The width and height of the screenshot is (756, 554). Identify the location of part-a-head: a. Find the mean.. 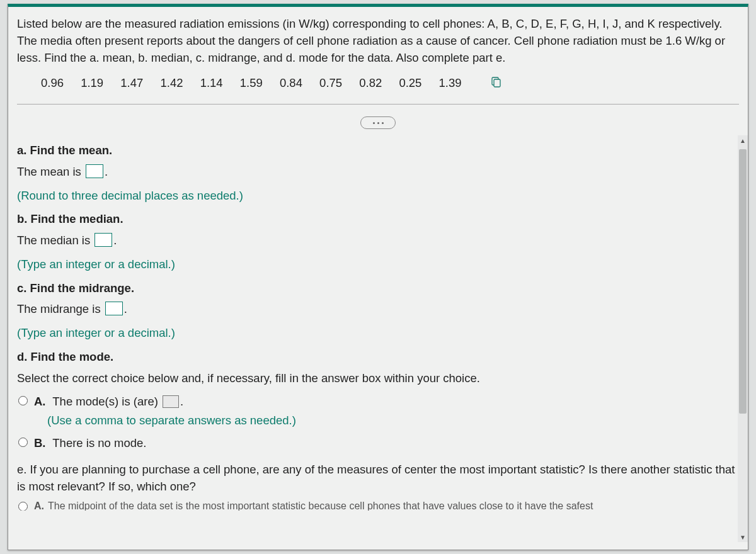
(378, 150).